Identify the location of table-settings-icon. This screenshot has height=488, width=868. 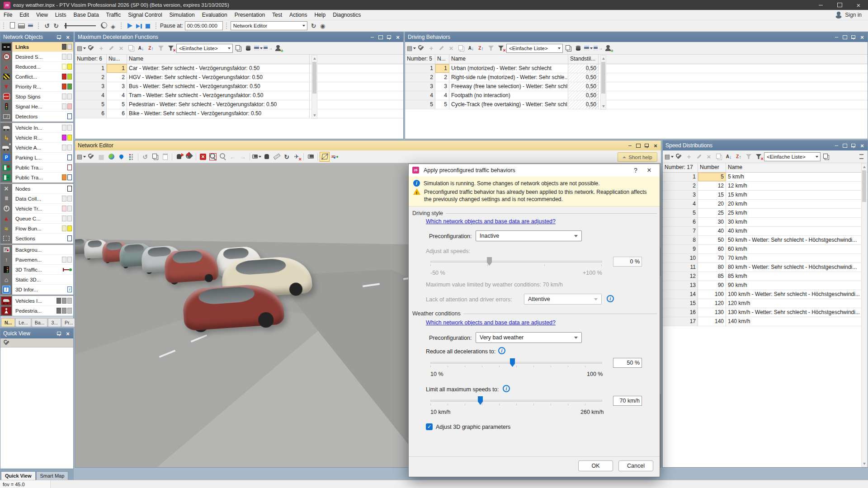
(81, 48).